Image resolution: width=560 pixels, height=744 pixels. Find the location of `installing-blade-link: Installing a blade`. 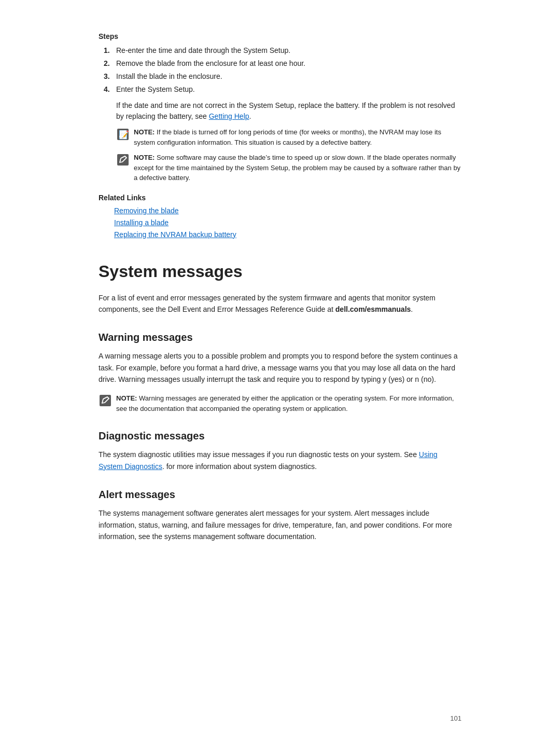

installing-blade-link: Installing a blade is located at coordinates (141, 223).